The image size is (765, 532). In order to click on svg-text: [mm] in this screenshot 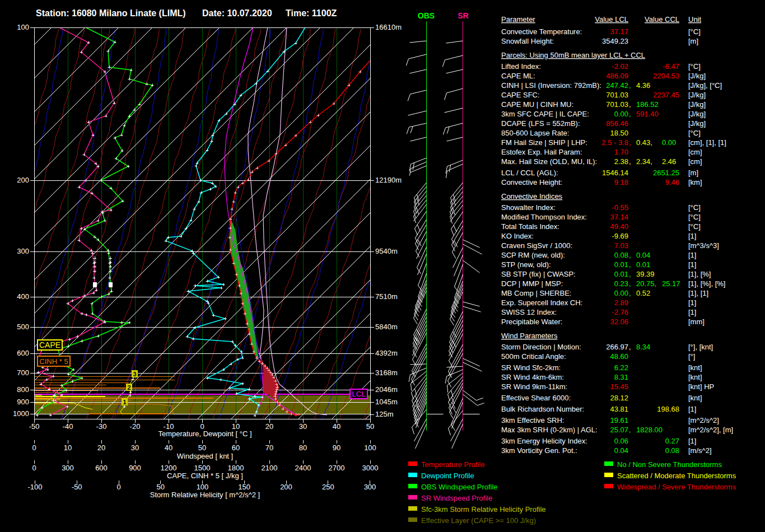, I will do `click(697, 321)`.